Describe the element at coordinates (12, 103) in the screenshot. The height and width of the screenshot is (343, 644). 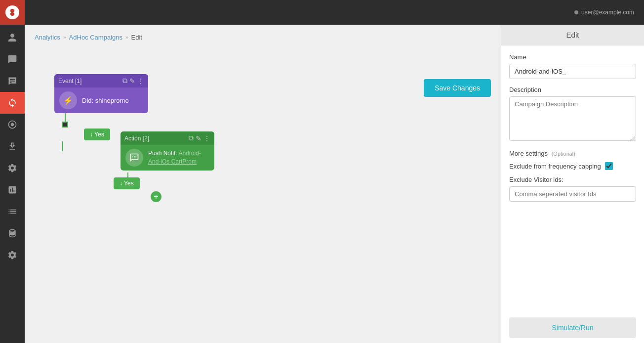
I see `sidebar-item-active` at that location.